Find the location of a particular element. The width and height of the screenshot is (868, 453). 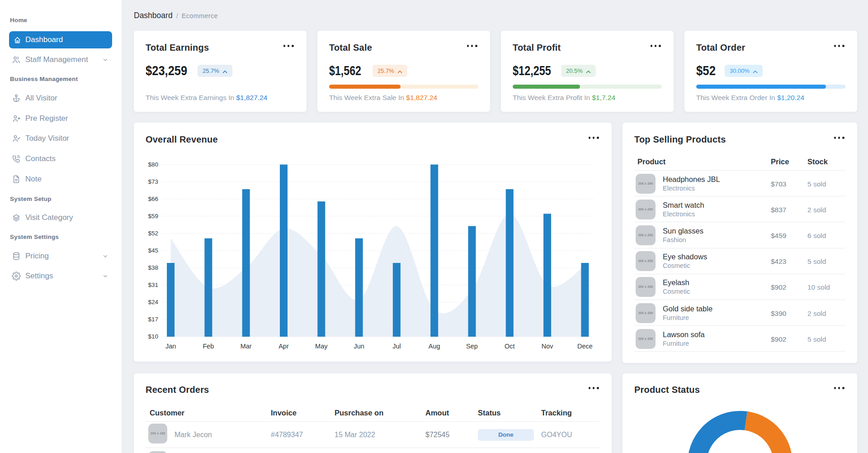

svg-text: Feb is located at coordinates (208, 346).